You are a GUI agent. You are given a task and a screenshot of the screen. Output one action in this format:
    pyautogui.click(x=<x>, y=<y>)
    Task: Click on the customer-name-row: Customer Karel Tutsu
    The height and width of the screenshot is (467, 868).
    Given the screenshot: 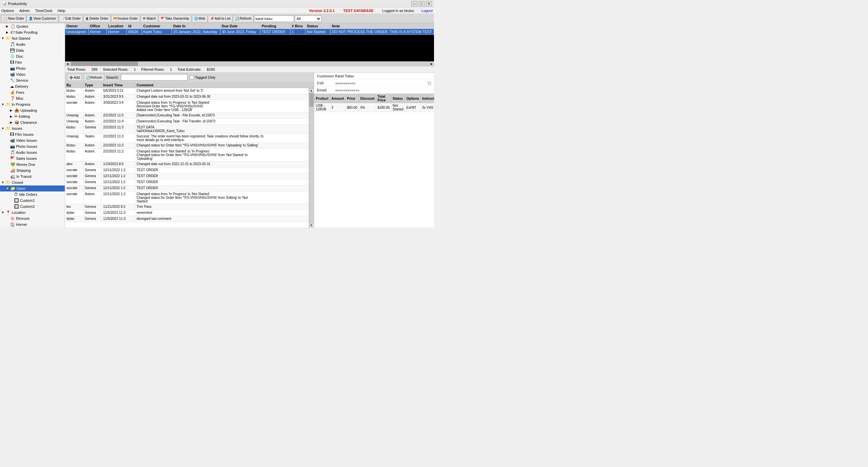 What is the action you would take?
    pyautogui.click(x=374, y=76)
    